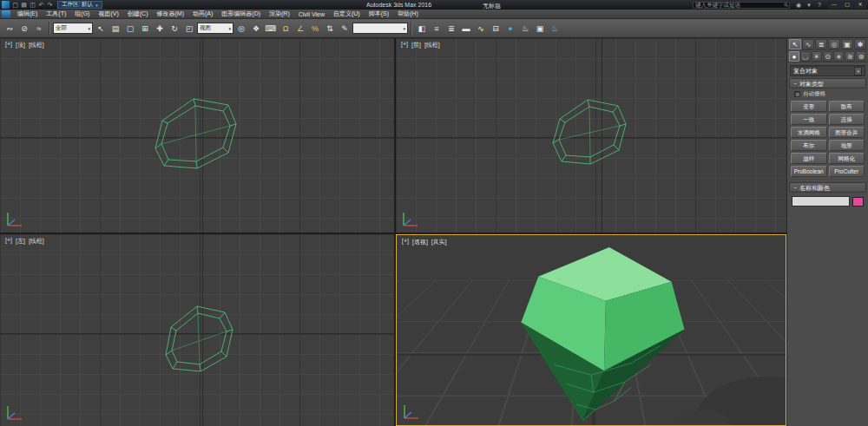  What do you see at coordinates (378, 14) in the screenshot?
I see `menu-scripting: 脚本(S)` at bounding box center [378, 14].